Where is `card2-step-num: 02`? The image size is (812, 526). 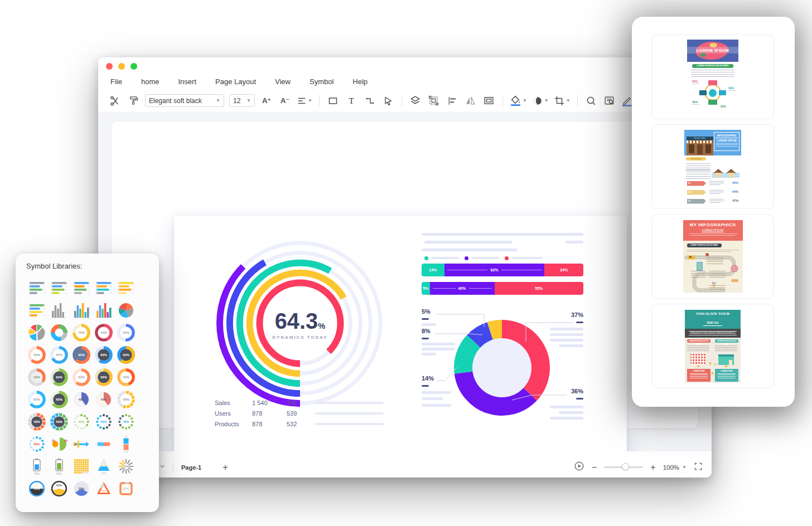
card2-step-num: 02 is located at coordinates (689, 192).